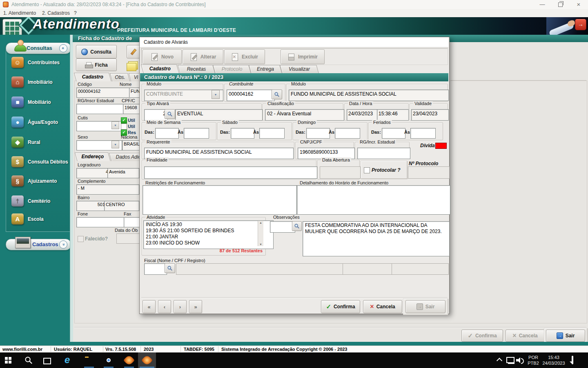 The image size is (588, 368). What do you see at coordinates (36, 62) in the screenshot?
I see `sidebar-item-contribuintes: ☺ Contribuintes` at bounding box center [36, 62].